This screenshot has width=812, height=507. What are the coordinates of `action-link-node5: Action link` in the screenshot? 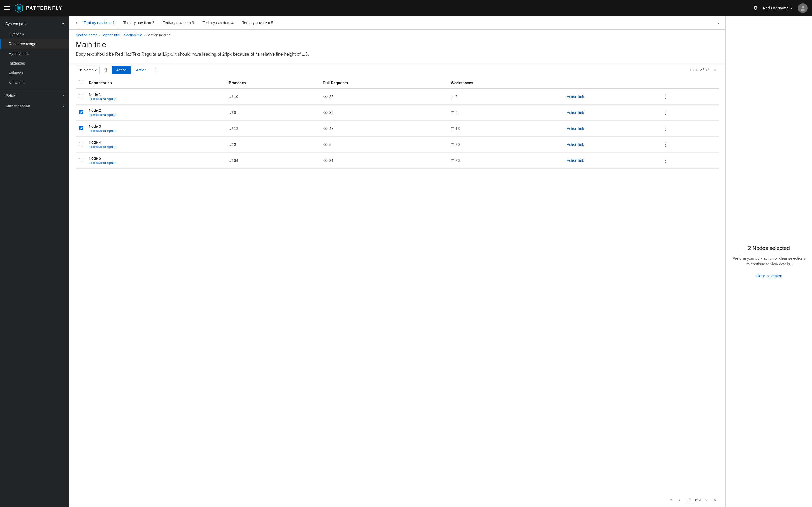 It's located at (576, 160).